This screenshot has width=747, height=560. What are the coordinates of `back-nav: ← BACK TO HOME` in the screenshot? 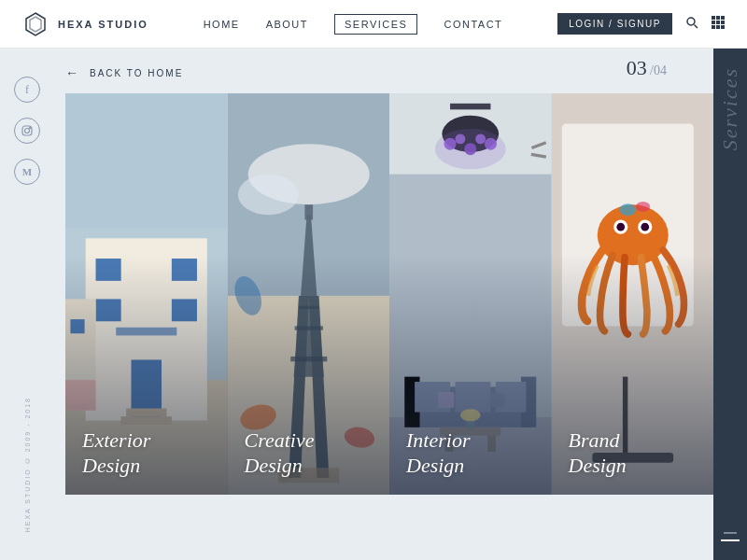 It's located at (384, 79).